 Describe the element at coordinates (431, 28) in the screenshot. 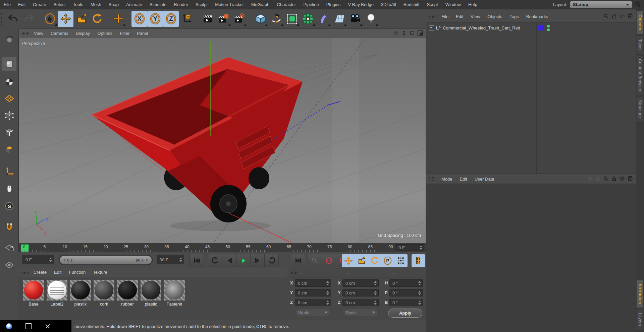

I see `expand-toggle-icon` at that location.